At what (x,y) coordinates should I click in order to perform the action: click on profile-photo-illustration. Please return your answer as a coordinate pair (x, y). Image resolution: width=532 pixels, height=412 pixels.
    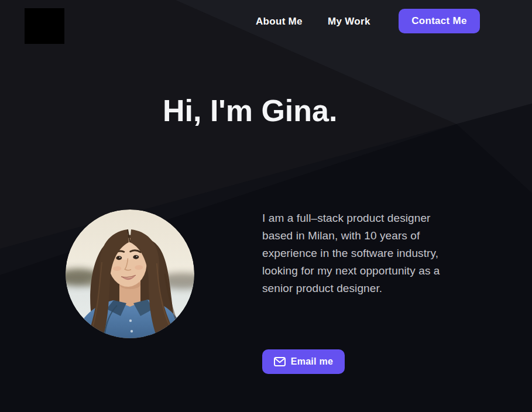
    Looking at the image, I should click on (130, 274).